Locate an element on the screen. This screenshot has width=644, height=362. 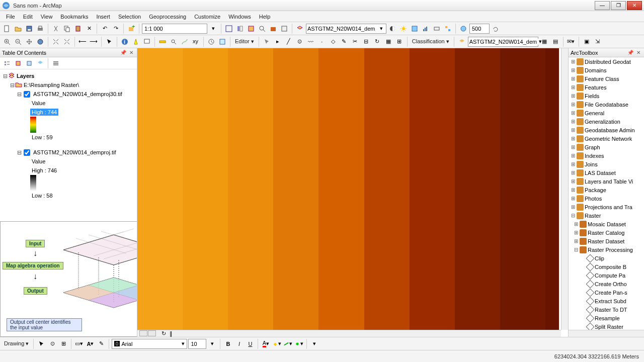
classify-button: ▦ is located at coordinates (544, 42).